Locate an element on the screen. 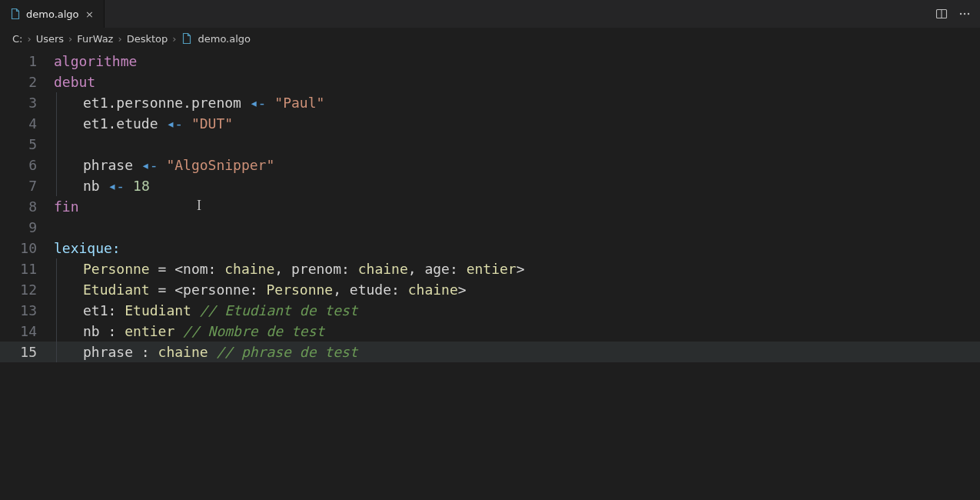 This screenshot has width=980, height=500. token-field: etude is located at coordinates (370, 289).